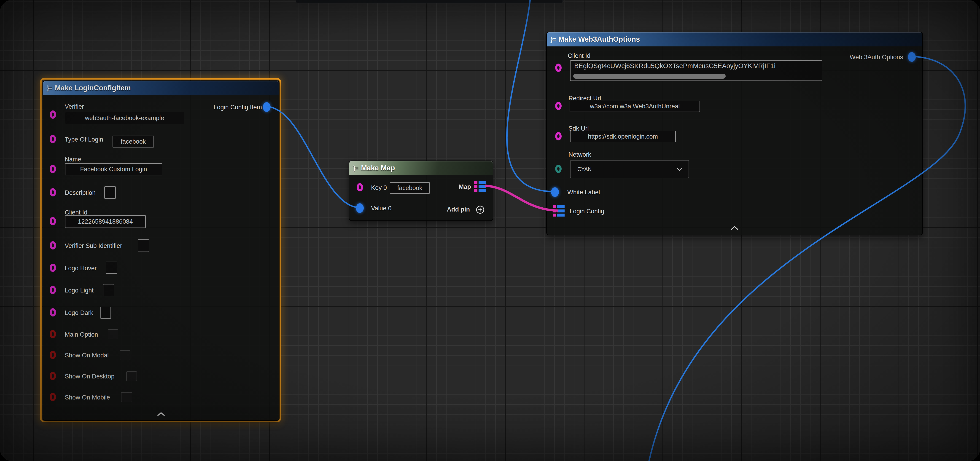 This screenshot has width=980, height=461. I want to click on pin-logo-light, so click(52, 290).